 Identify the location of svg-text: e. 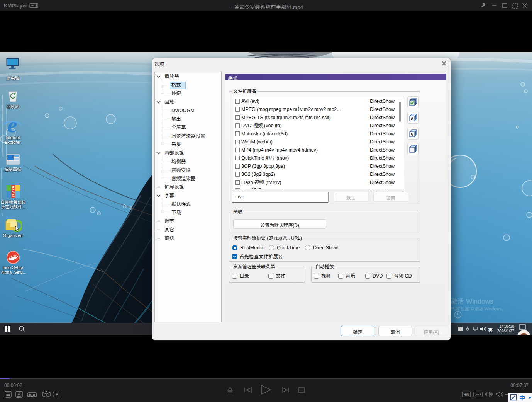
(12, 125).